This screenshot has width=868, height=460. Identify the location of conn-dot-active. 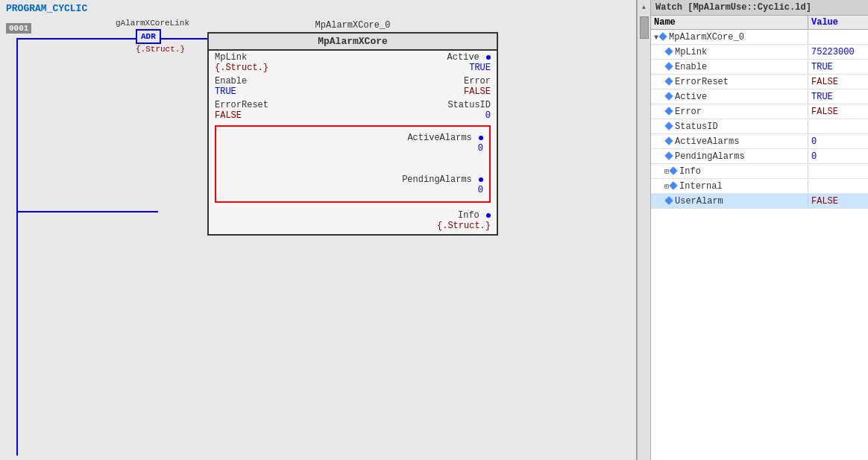
(488, 57).